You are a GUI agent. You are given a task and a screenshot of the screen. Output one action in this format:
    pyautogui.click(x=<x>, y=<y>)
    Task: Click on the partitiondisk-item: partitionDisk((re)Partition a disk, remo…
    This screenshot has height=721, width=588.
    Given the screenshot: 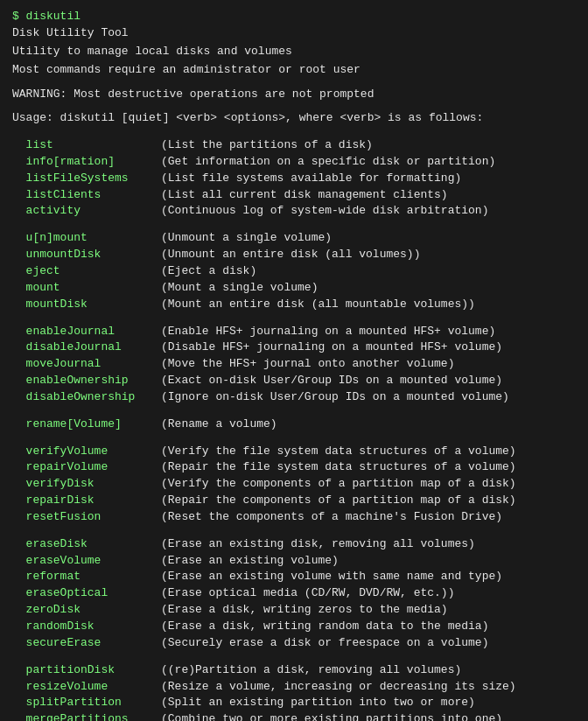 What is the action you would take?
    pyautogui.click(x=294, y=670)
    